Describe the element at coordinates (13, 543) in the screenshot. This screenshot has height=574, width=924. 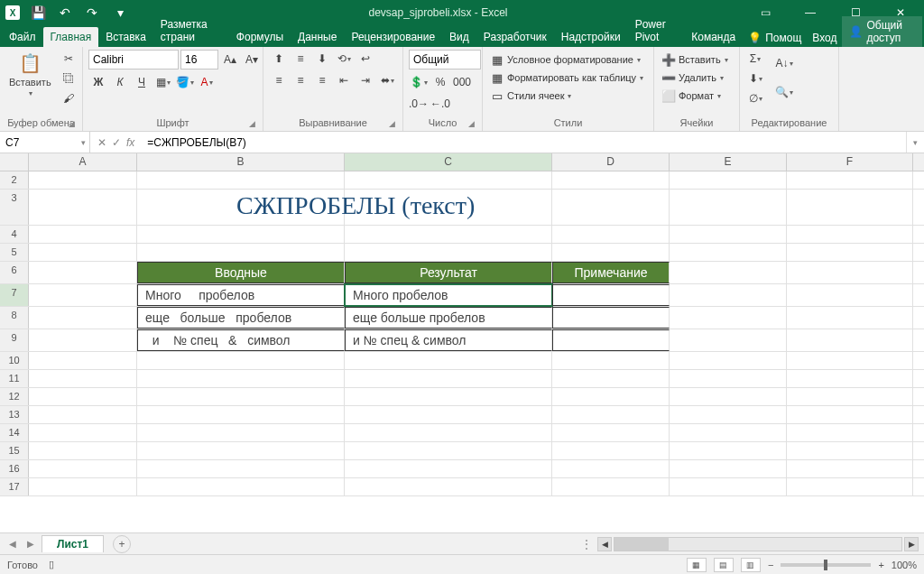
I see `sheet-nav-prev-icon: ◀` at that location.